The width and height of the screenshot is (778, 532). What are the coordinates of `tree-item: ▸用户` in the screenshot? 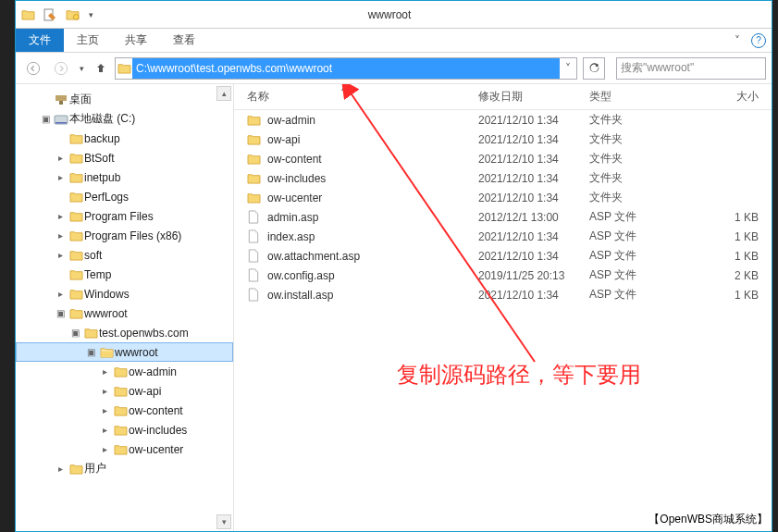 It's located at (124, 468).